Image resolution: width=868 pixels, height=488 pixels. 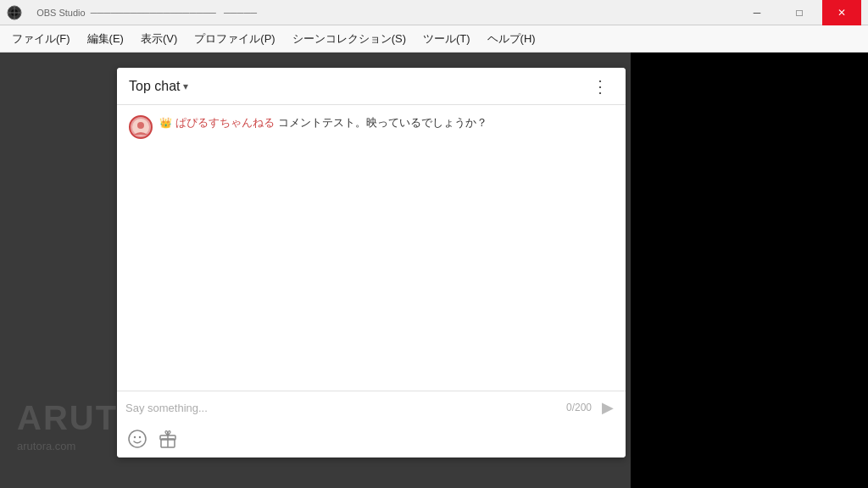 I want to click on chat-more-button: ⋮, so click(x=600, y=86).